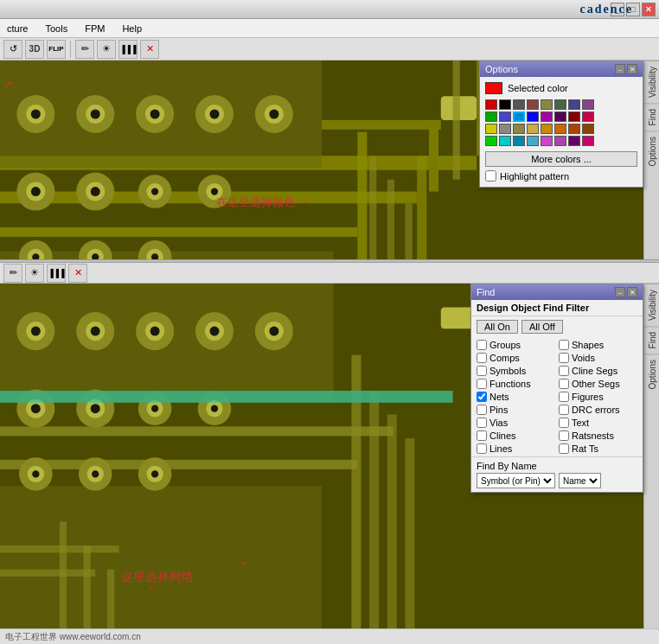 Image resolution: width=659 pixels, height=644 pixels. What do you see at coordinates (515, 384) in the screenshot?
I see `filter-functions: Functions` at bounding box center [515, 384].